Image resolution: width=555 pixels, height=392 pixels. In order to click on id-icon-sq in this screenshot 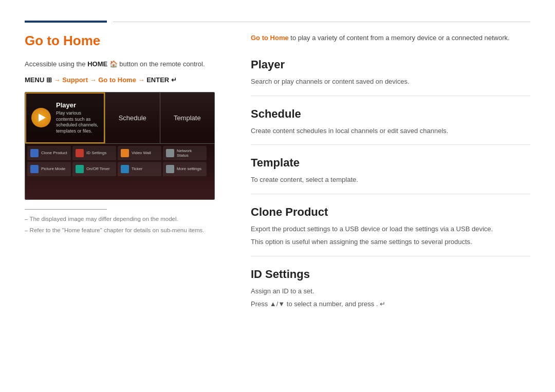, I will do `click(80, 153)`.